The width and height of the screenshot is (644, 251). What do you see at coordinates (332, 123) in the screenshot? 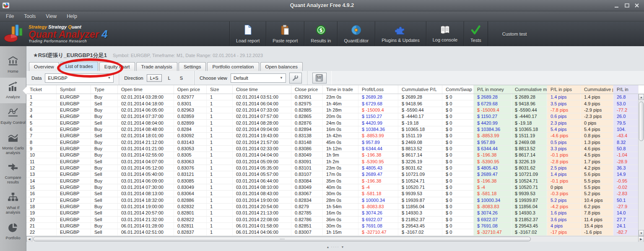
I see `table-row: 5EURGBPSell02.01.2014 08:04:000.82899102…` at bounding box center [332, 123].